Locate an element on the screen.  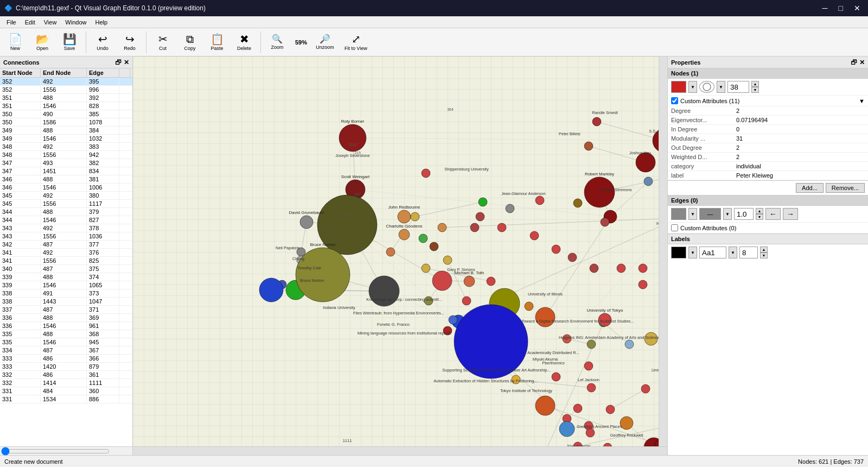
table-row: 341492376 is located at coordinates (66, 253).